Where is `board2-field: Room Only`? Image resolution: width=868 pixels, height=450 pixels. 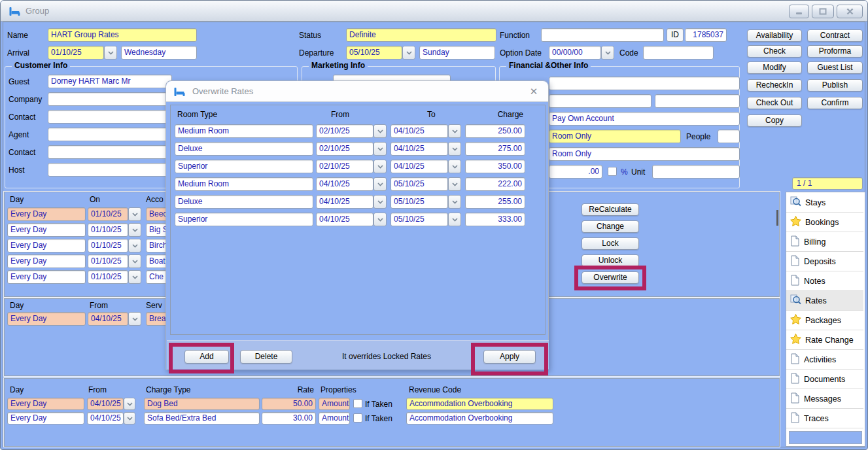 board2-field: Room Only is located at coordinates (644, 154).